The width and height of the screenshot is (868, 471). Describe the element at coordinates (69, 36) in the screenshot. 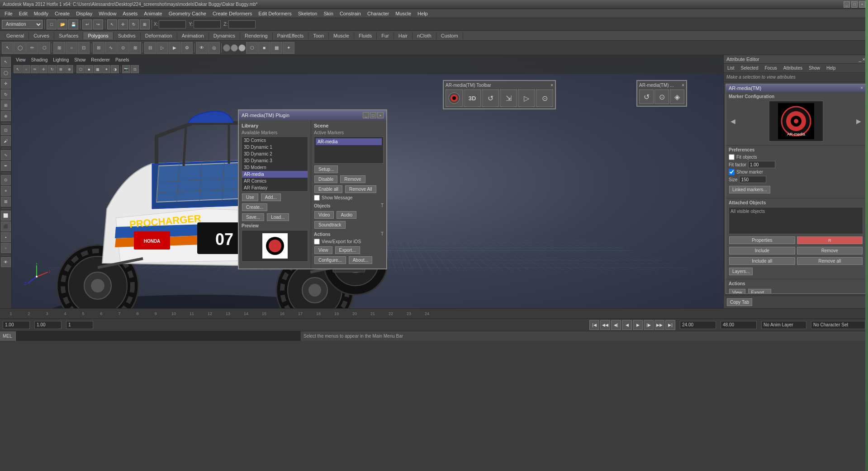

I see `tab-surfaces: Surfaces` at that location.